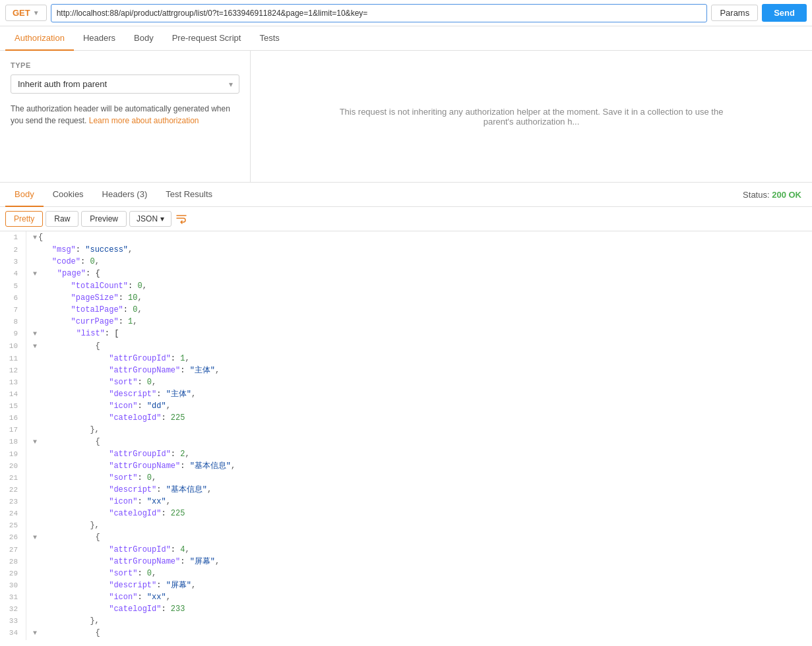 This screenshot has width=812, height=646. What do you see at coordinates (144, 121) in the screenshot?
I see `auth-learn-more-link: Learn more about authorization` at bounding box center [144, 121].